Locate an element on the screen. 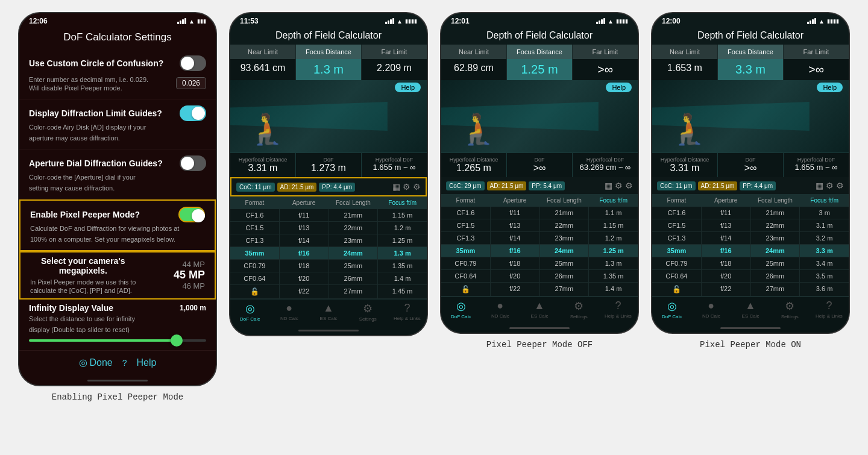 This screenshot has height=455, width=868. gear-icon-4: ⚙ is located at coordinates (629, 186).